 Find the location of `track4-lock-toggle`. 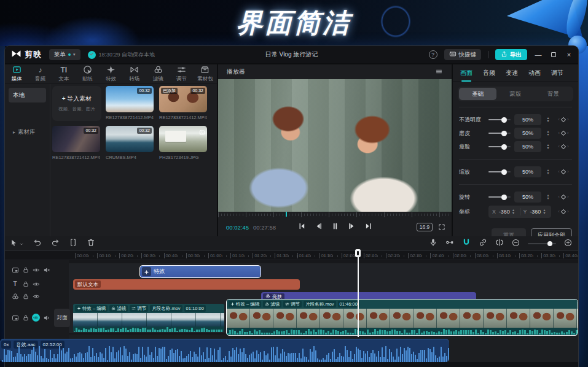

track4-lock-toggle is located at coordinates (26, 318).